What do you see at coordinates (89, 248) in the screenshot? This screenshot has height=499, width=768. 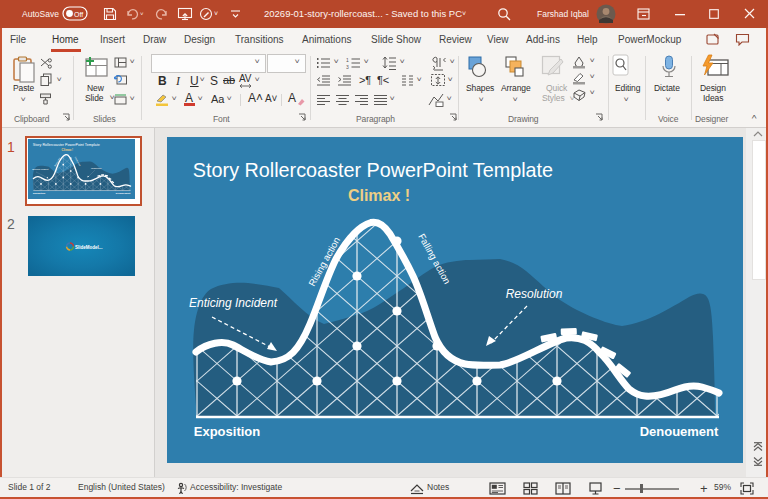 I see `svg-text: SlideModel...` at bounding box center [89, 248].